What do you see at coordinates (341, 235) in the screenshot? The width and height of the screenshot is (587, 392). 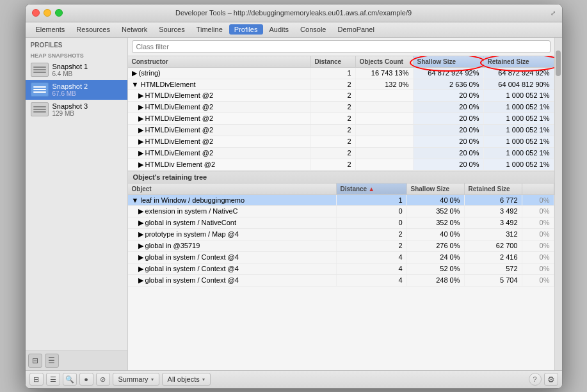 I see `bottom-table-row: ▶ prototype in system / Map @4 2 40 0% 3…` at bounding box center [341, 235].